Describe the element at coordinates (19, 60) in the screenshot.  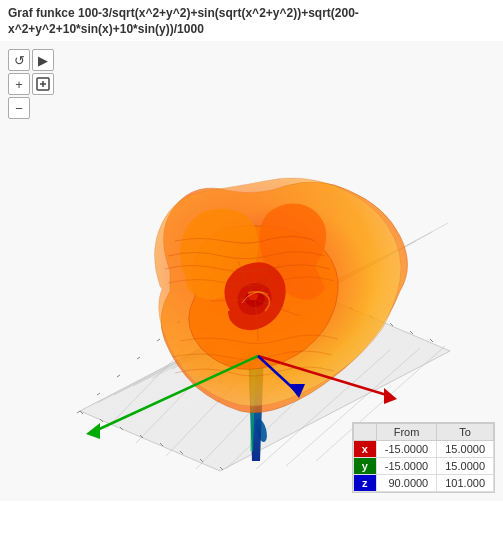
I see `rotate-ccw-button: ↺` at that location.